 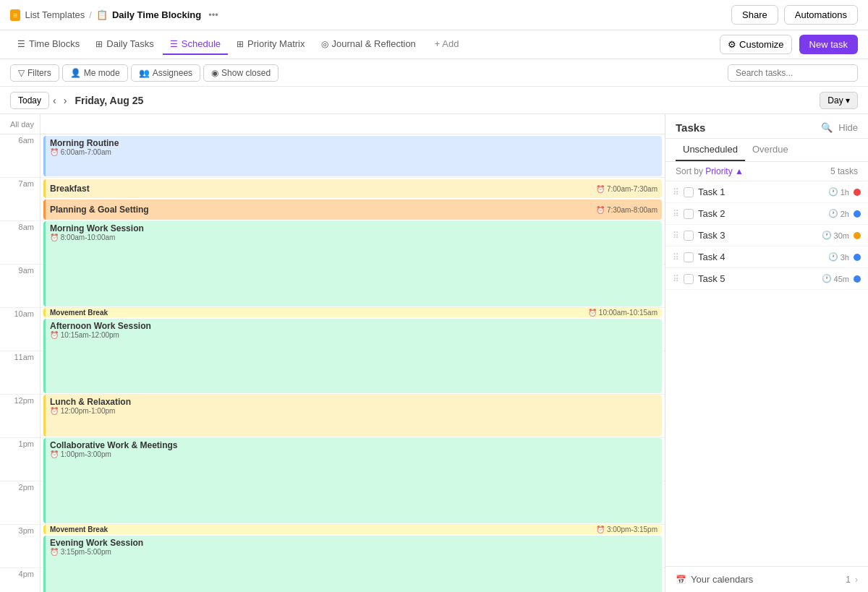 I want to click on today-button: Today, so click(x=30, y=100).